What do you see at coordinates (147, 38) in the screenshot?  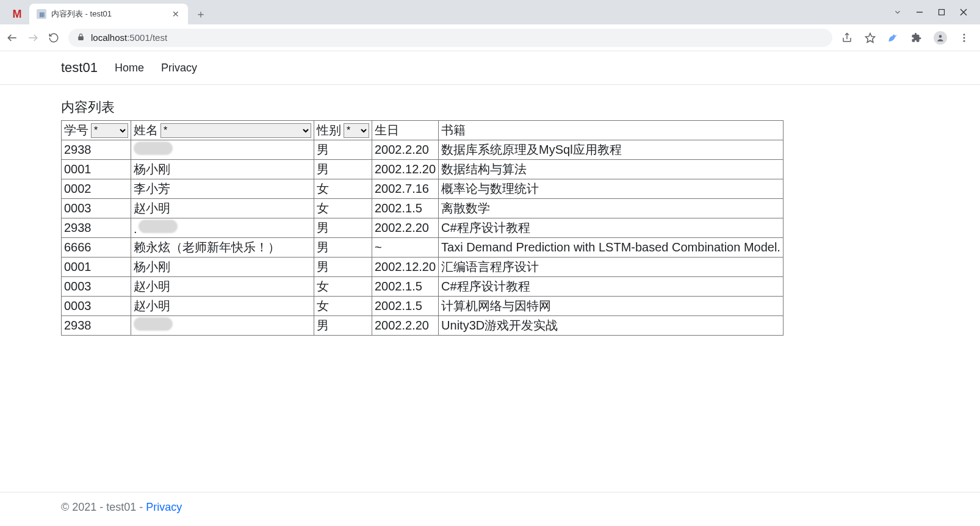 I see `url-path: :5001/test` at bounding box center [147, 38].